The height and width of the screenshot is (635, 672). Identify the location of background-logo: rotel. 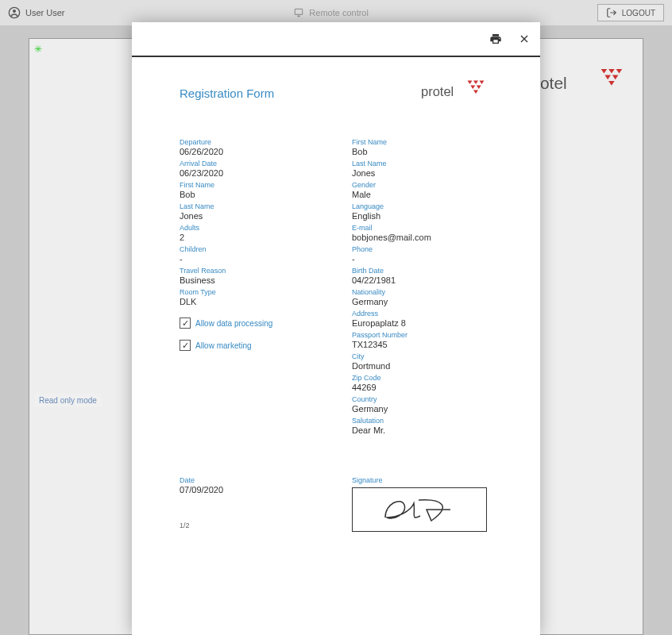
(580, 84).